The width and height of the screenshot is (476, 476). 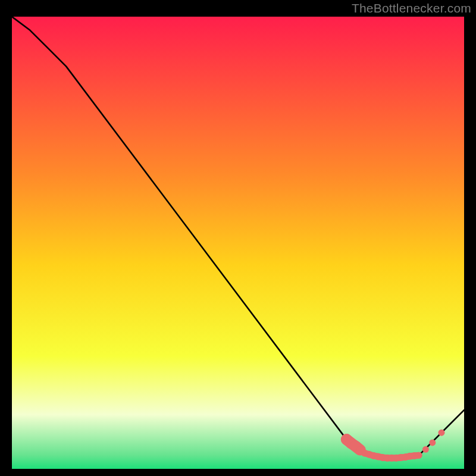 I want to click on watermark-label: TheBottlenecker.com, so click(x=412, y=8).